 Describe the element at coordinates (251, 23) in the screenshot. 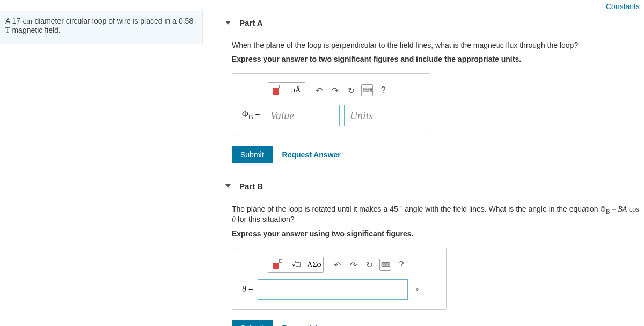

I see `part-a-title: Part A` at that location.